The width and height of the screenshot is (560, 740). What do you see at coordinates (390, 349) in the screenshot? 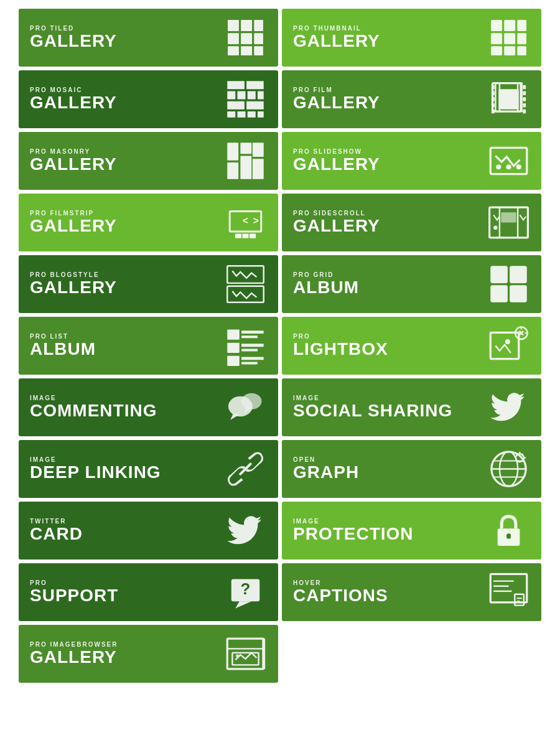
I see `pro-lightbox-main: LIGHTBOX` at bounding box center [390, 349].